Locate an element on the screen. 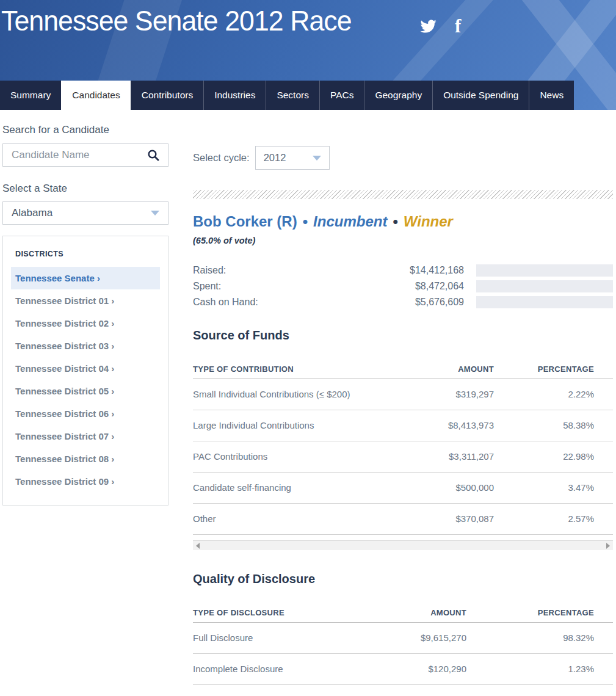 The width and height of the screenshot is (616, 696). contribution-type: Small Individual Contributions (≤ $200) is located at coordinates (282, 394).